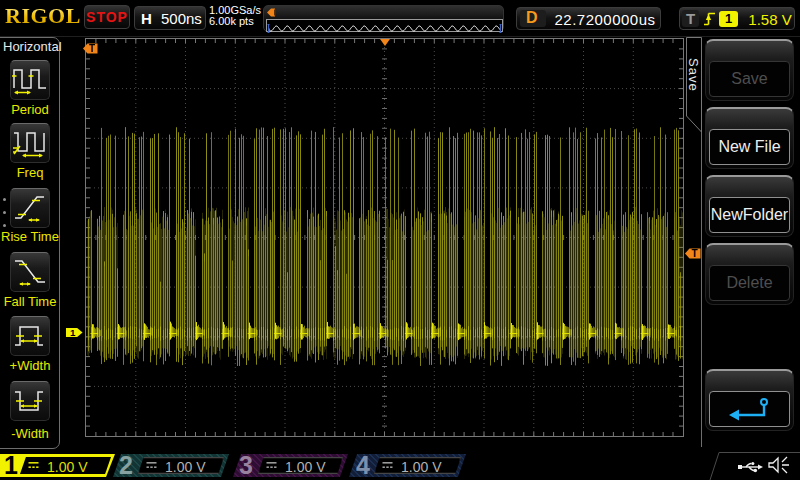  What do you see at coordinates (36, 434) in the screenshot?
I see `measure-label: -Width` at bounding box center [36, 434].